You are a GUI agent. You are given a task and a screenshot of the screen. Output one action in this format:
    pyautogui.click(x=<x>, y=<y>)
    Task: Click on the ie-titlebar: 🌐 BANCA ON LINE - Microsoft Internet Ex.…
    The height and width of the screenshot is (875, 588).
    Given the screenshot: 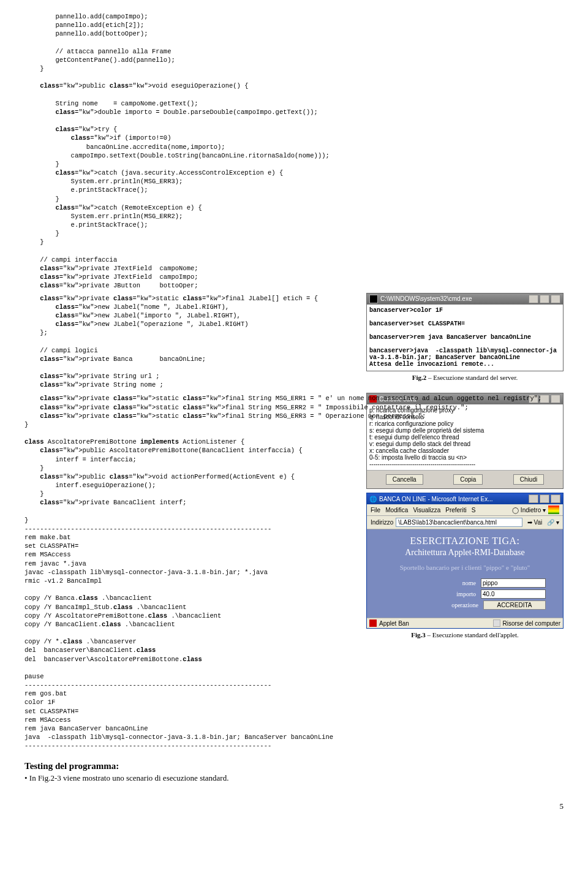 What is the action you would take?
    pyautogui.click(x=465, y=499)
    